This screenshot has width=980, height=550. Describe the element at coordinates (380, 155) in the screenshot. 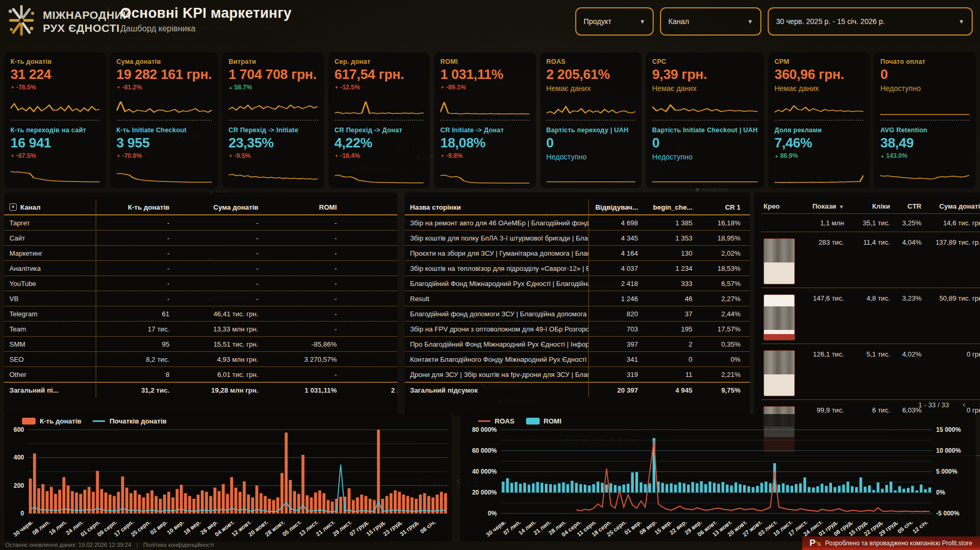

I see `kpi-secondary-metric: CR Перехід -> Донат4,22%▼-18.4%` at that location.